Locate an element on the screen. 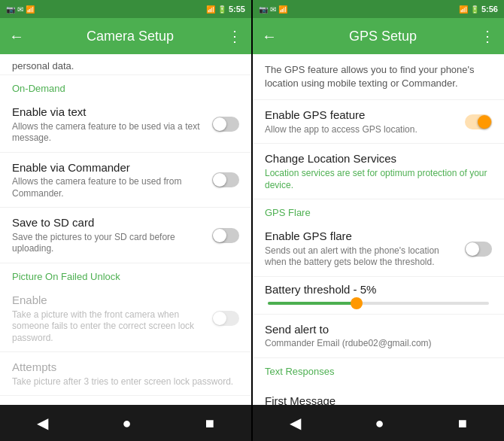 The height and width of the screenshot is (441, 504). gps-intro: The GPS feature allows you to find your … is located at coordinates (378, 77).